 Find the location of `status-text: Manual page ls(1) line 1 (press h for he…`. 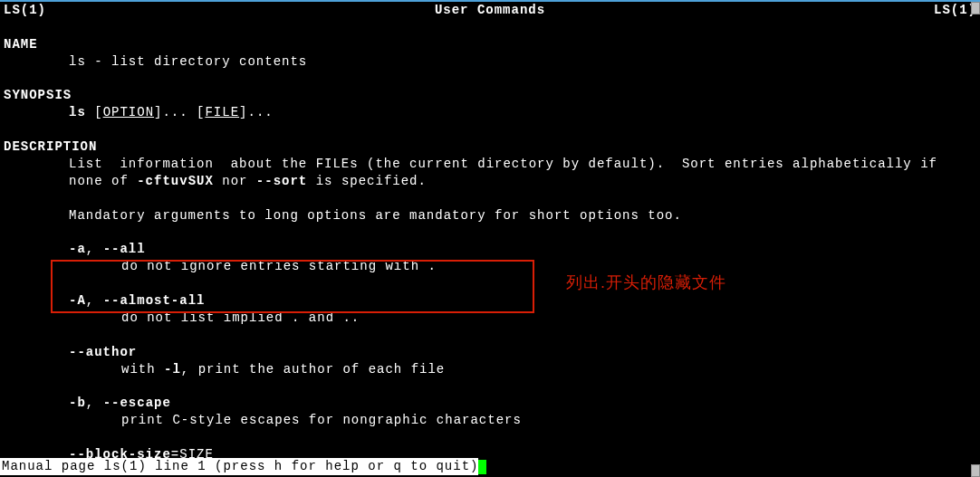

status-text: Manual page ls(1) line 1 (press h for he… is located at coordinates (239, 467).